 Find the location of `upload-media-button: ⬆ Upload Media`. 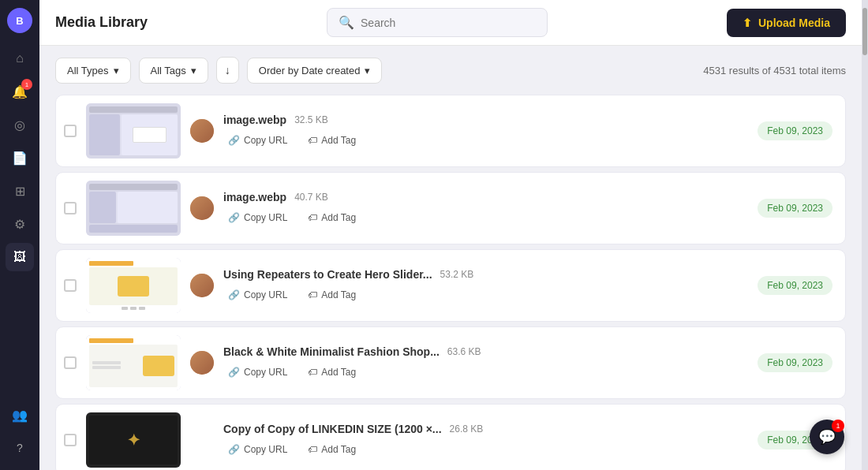

upload-media-button: ⬆ Upload Media is located at coordinates (786, 23).